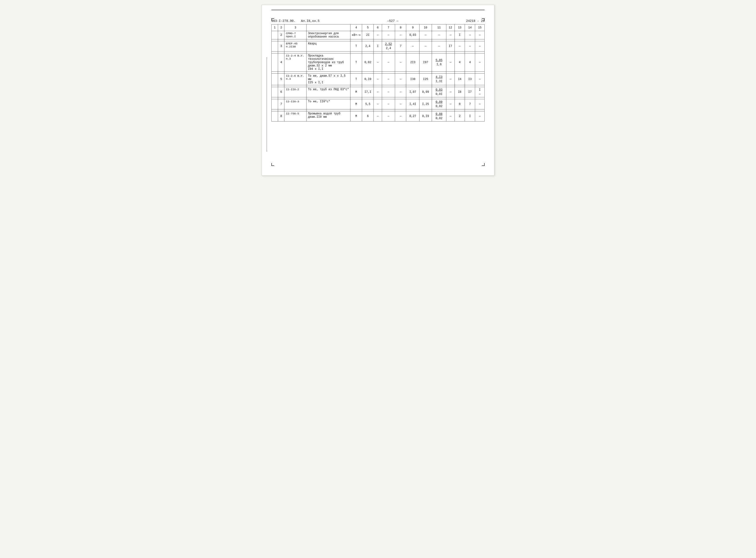 Image resolution: width=756 pixels, height=558 pixels. What do you see at coordinates (281, 46) in the screenshot?
I see `row-num: 3` at bounding box center [281, 46].